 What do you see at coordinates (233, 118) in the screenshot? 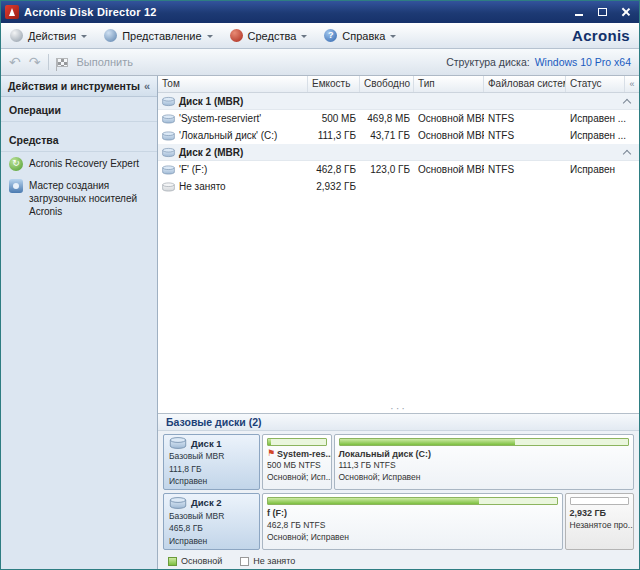
I see `volume-name: 'System-reserviert'` at bounding box center [233, 118].